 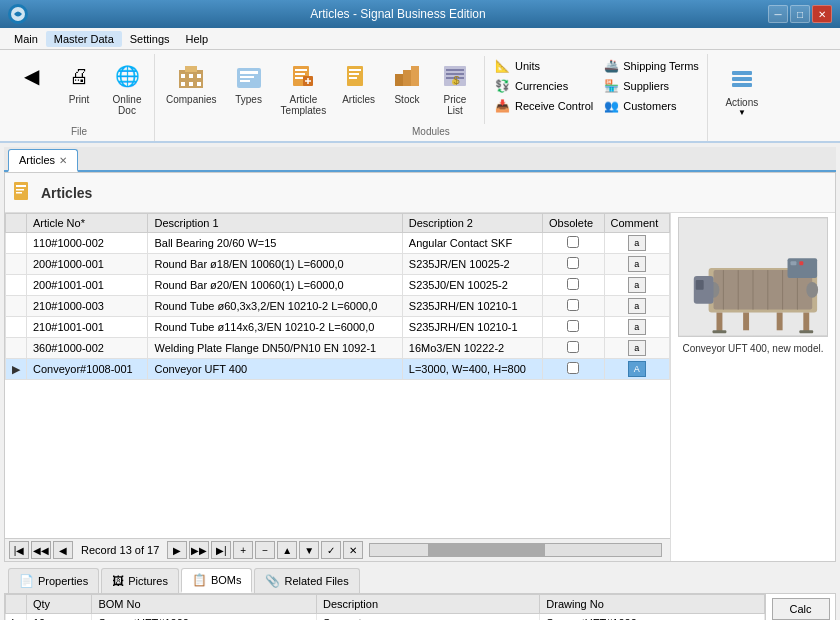 What do you see at coordinates (431, 132) in the screenshot?
I see `modules-group-label: Modules` at bounding box center [431, 132].